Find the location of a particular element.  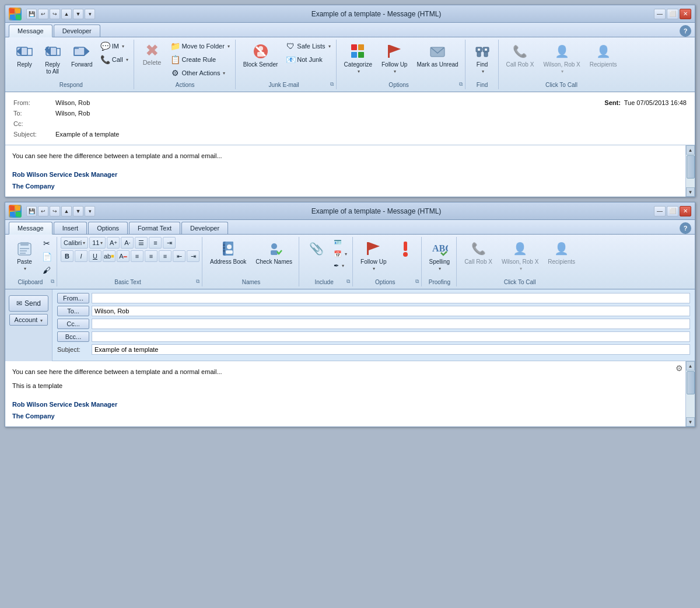

font-size-dropdown: 11 ▾ is located at coordinates (97, 243).